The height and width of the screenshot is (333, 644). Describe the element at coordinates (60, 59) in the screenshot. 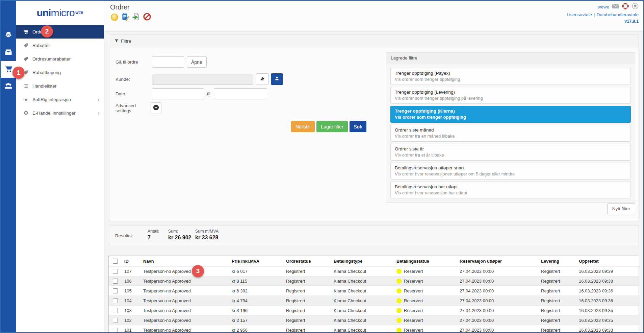

I see `sidebar-item-ordresumsrabatter: Ordresumsrabatter` at that location.